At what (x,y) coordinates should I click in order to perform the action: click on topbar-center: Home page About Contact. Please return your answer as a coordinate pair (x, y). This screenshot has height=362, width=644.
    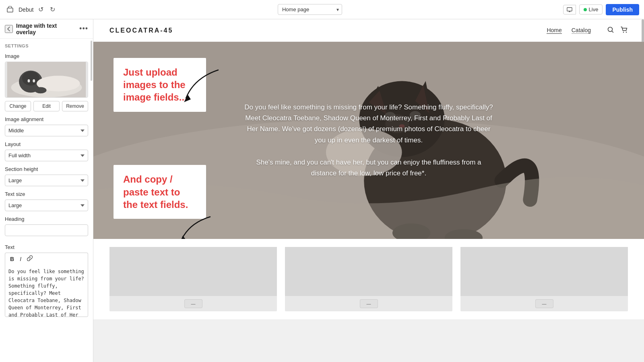
    Looking at the image, I should click on (310, 10).